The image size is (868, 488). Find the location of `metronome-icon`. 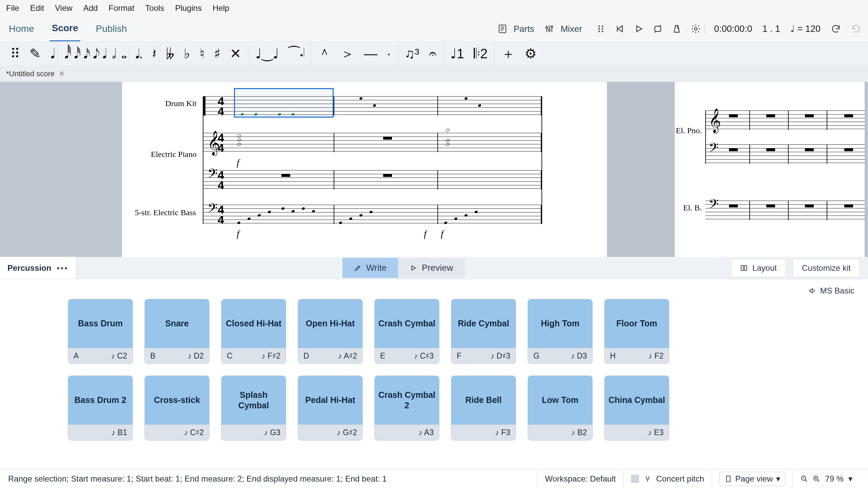

metronome-icon is located at coordinates (677, 29).